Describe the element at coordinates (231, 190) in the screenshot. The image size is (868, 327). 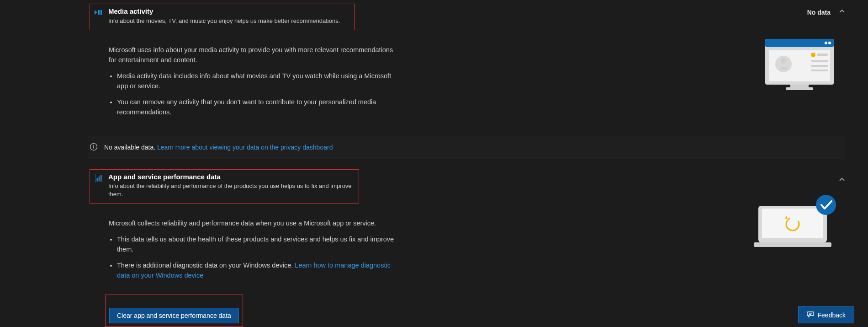
I see `section-subtitle: Info about the reliability and performan…` at that location.